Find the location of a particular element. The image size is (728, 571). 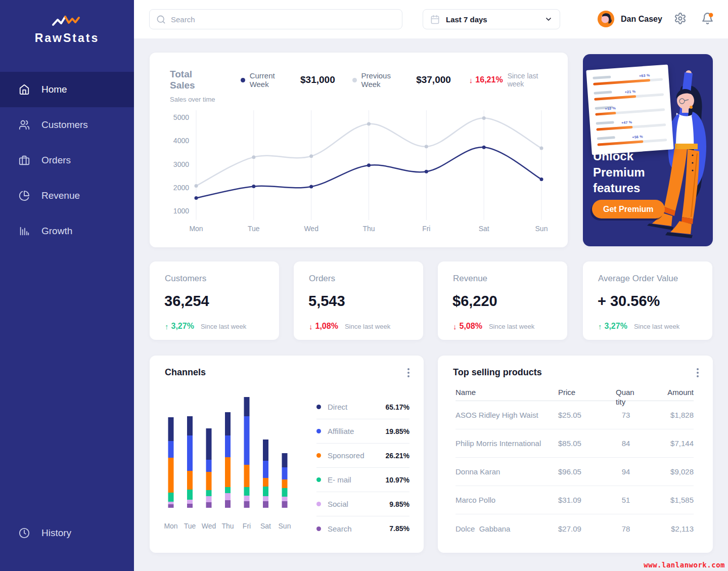

avatar is located at coordinates (606, 19).